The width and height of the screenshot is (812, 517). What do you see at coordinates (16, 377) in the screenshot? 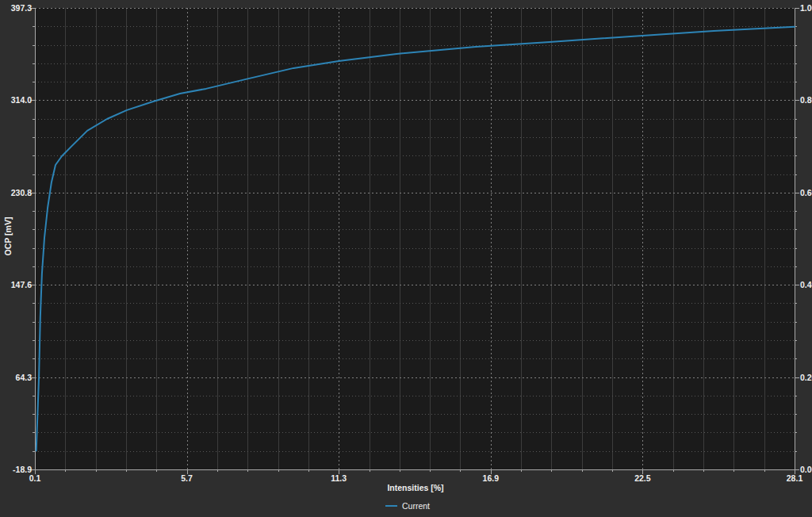
I see `y-left-tick-label: 64.3` at bounding box center [16, 377].